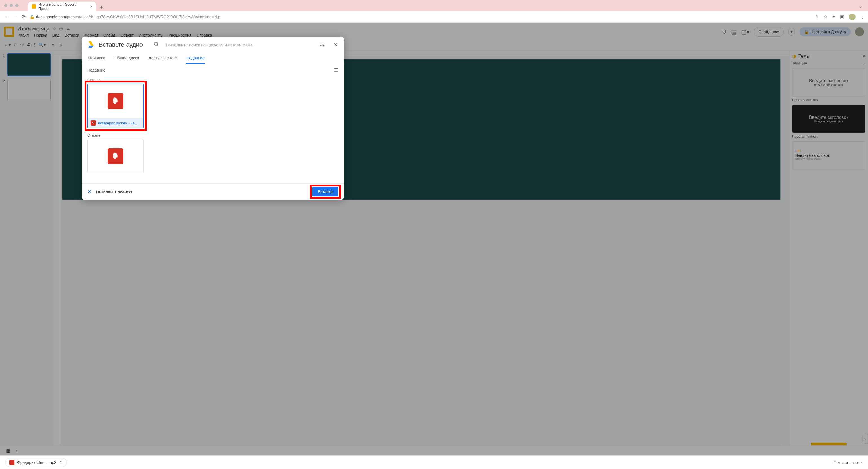  What do you see at coordinates (63, 7) in the screenshot?
I see `tab-title: Итоги месяца - Google Презе` at bounding box center [63, 7].